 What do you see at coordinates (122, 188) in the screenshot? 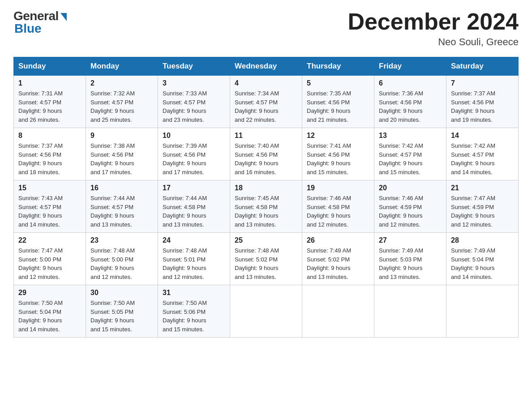
I see `day-number: 16` at bounding box center [122, 188].